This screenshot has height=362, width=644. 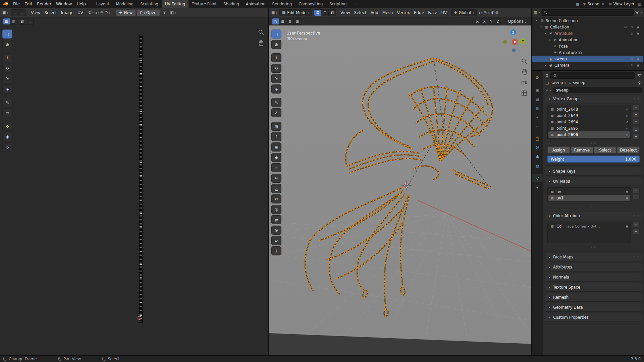 I want to click on panel-header-vertex-groups: ▾ Vertex Groups ::::, so click(x=594, y=99).